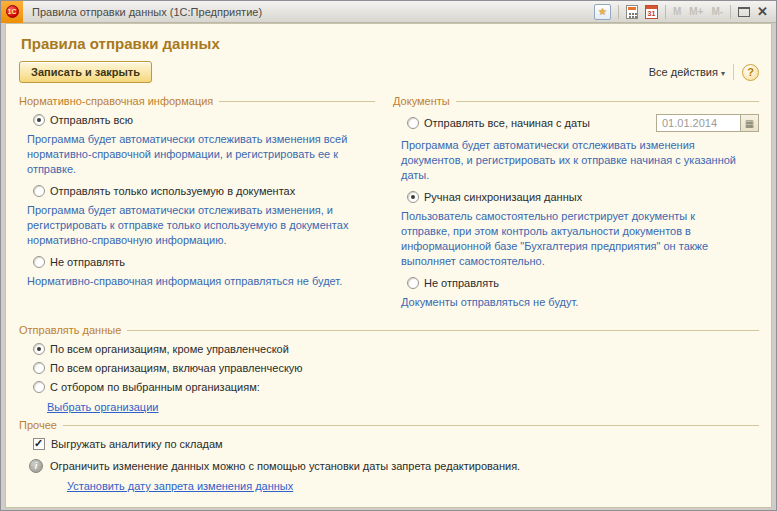 The image size is (777, 511). Describe the element at coordinates (652, 12) in the screenshot. I see `calendar-icon: 31` at that location.